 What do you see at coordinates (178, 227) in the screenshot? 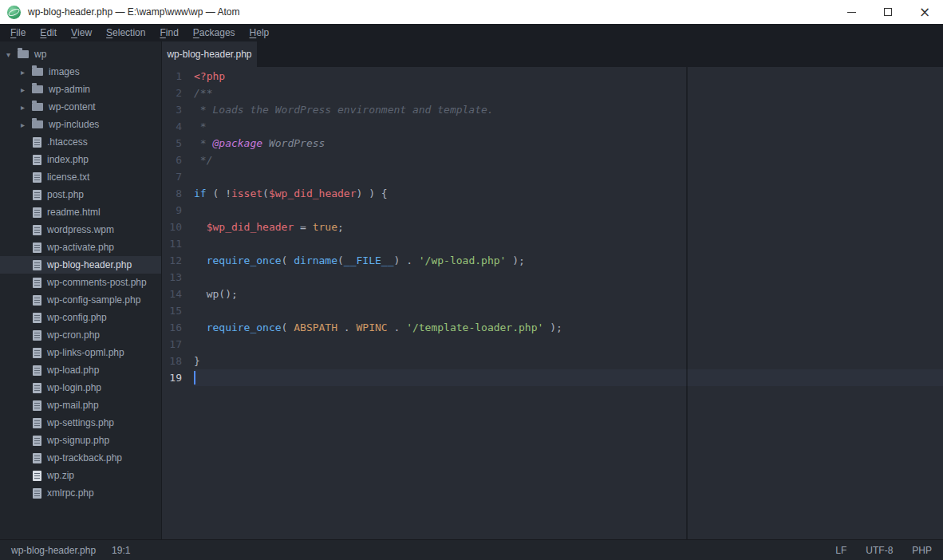
I see `line-number: 10` at bounding box center [178, 227].